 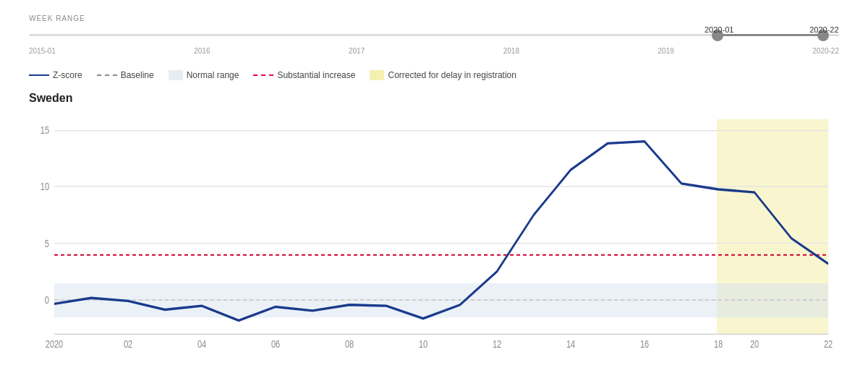 What do you see at coordinates (423, 344) in the screenshot?
I see `x-label-10: 10` at bounding box center [423, 344].